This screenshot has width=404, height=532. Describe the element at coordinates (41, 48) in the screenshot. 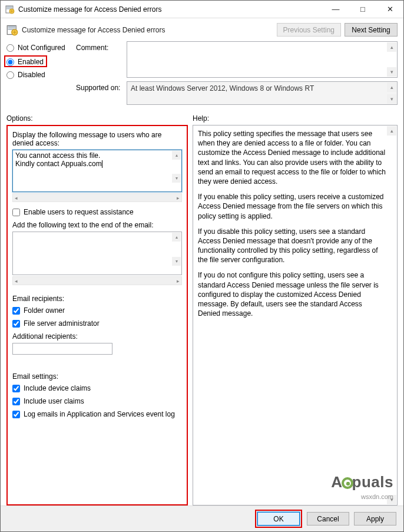

I see `radio-not-configured: Not Configured` at that location.